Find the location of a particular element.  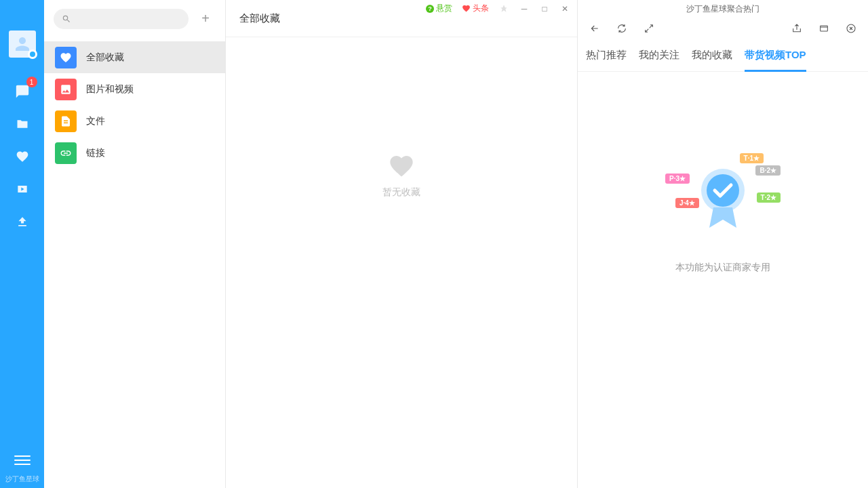

sidebar-chat: 1 is located at coordinates (22, 92).